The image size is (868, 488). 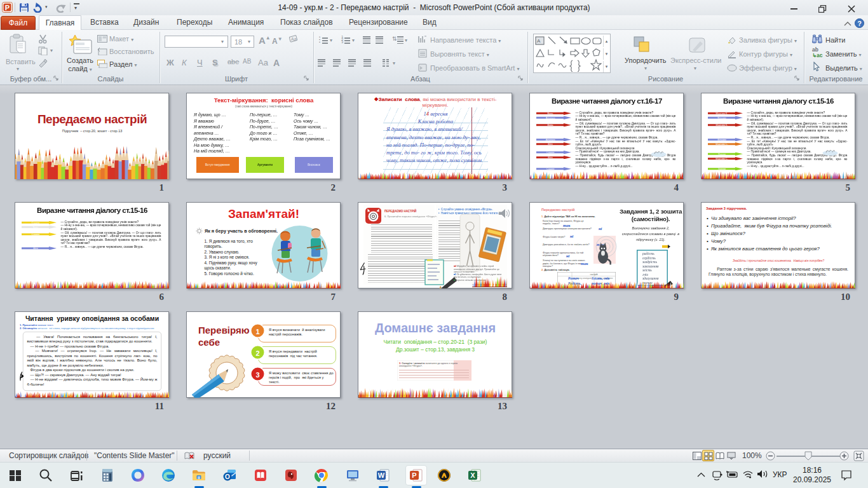 I want to click on svg-text: Аа, so click(x=294, y=39).